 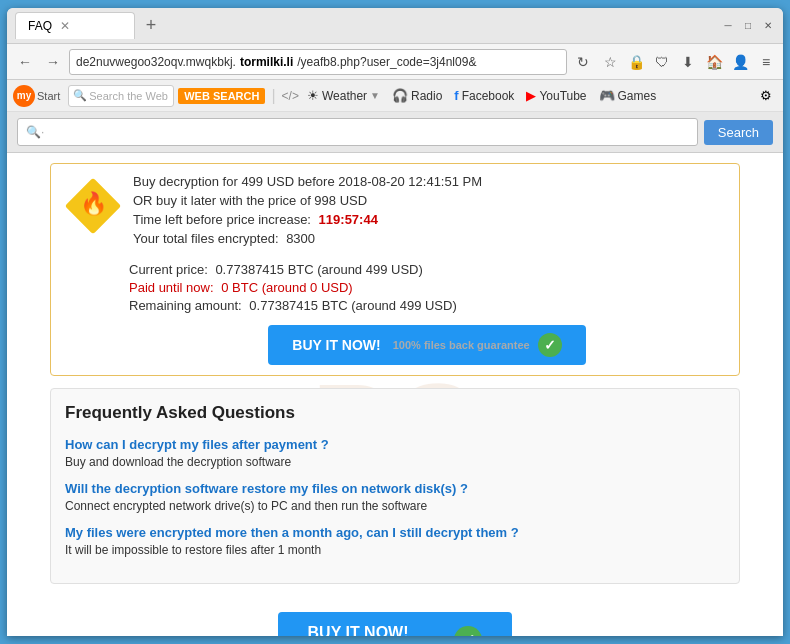 I want to click on files-label: Your total files encrypted:, so click(x=206, y=238).